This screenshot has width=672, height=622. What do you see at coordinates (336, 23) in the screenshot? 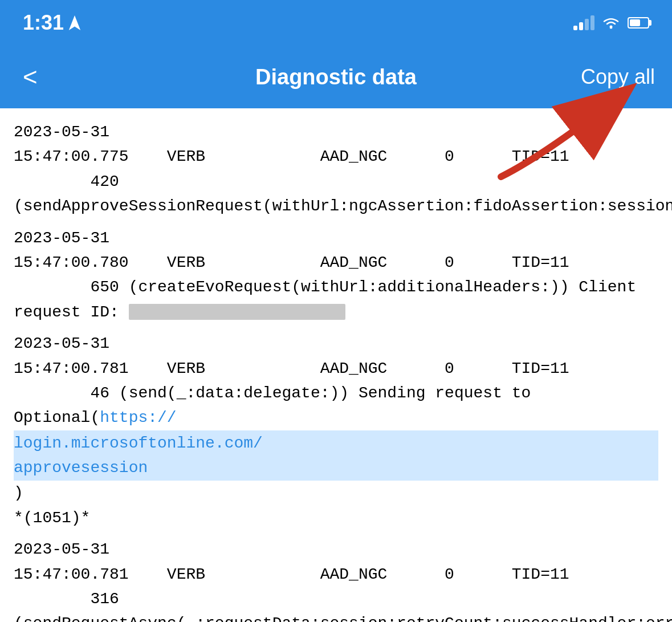
I see `status-bar: 1:31` at bounding box center [336, 23].